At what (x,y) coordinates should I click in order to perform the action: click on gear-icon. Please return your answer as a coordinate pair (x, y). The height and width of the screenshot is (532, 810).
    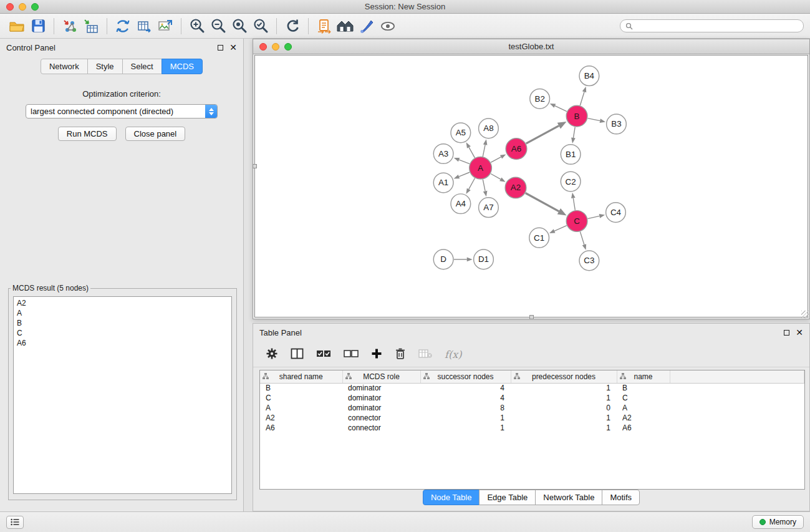
    Looking at the image, I should click on (272, 354).